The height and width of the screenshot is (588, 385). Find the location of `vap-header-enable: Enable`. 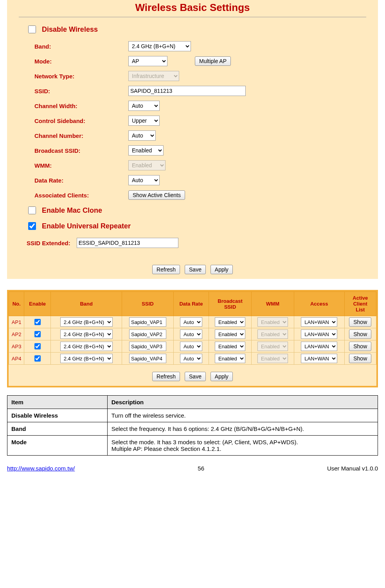

vap-header-enable: Enable is located at coordinates (38, 304).